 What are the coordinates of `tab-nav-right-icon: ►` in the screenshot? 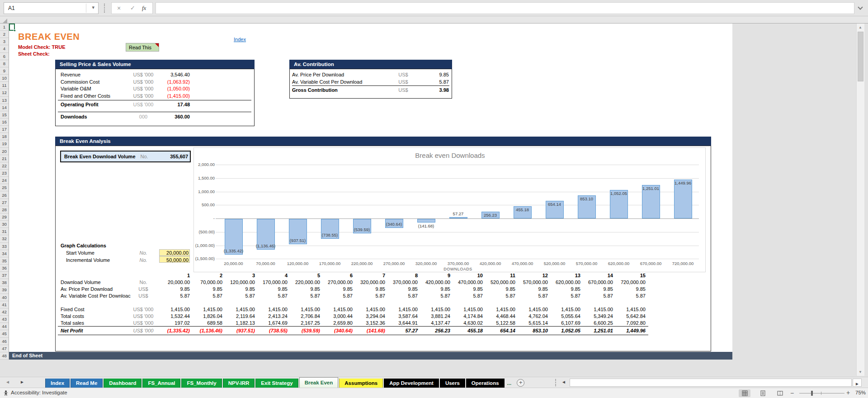 It's located at (22, 382).